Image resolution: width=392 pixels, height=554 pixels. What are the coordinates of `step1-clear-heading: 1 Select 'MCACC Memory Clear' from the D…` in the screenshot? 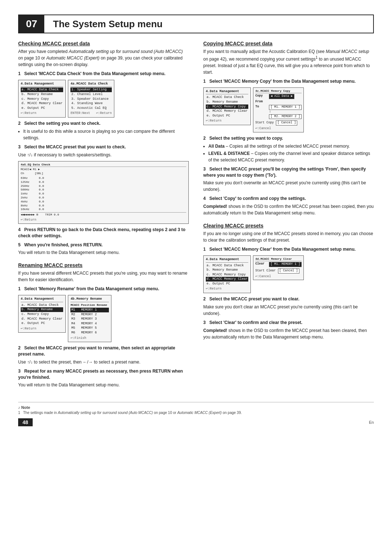 It's located at (289, 250).